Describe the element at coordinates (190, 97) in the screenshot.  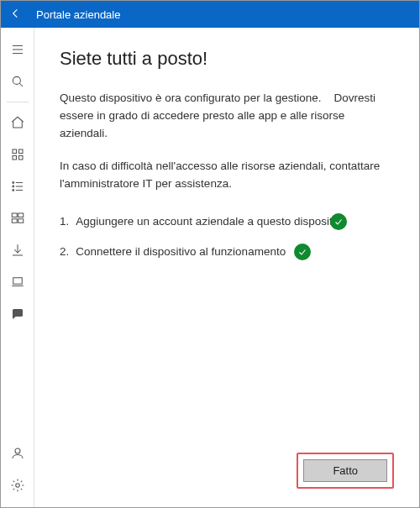
I see `intro-line1: Questo dispositivo è ora configurato per…` at that location.